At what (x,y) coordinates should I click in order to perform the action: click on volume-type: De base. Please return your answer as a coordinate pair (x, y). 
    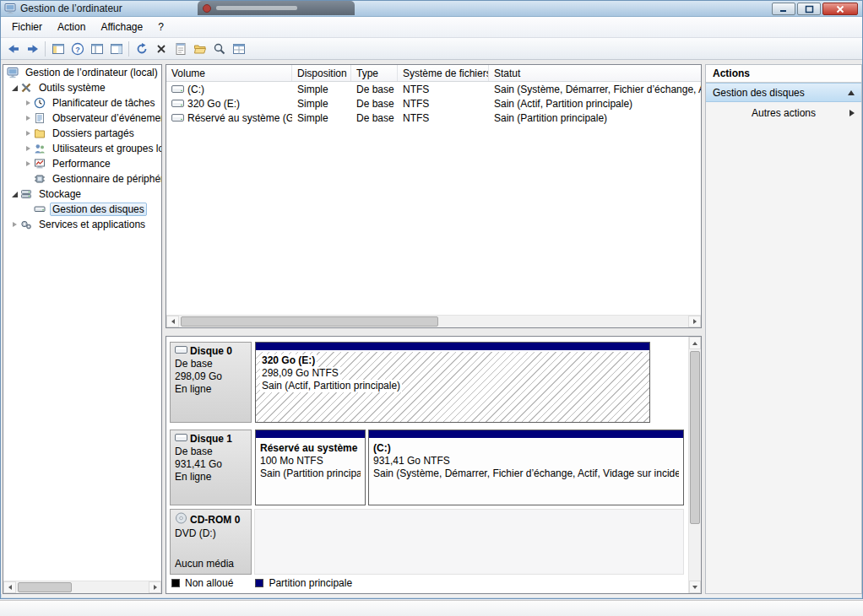
    Looking at the image, I should click on (375, 118).